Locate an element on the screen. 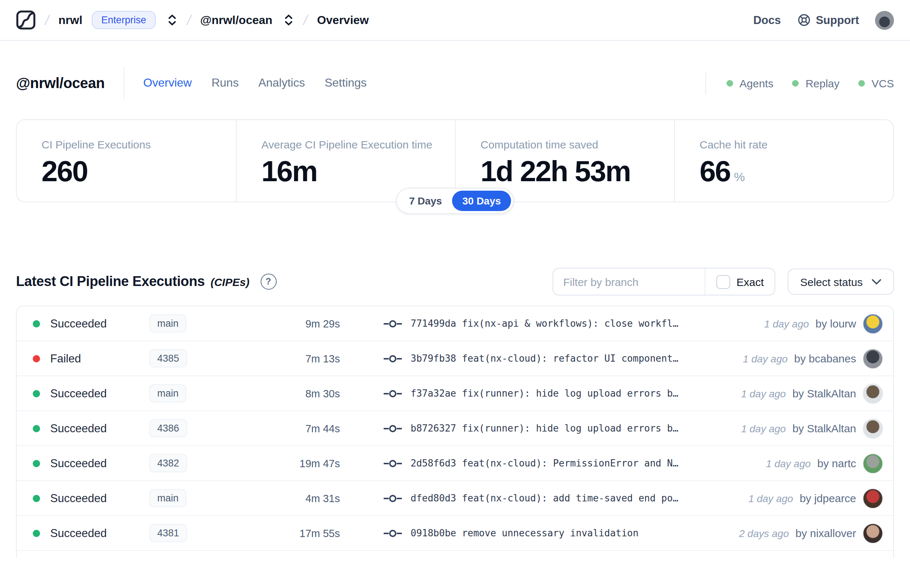  cipe-row: Succeeded 4382 19m 47s 2d58f6d3 feat(nx-… is located at coordinates (455, 464).